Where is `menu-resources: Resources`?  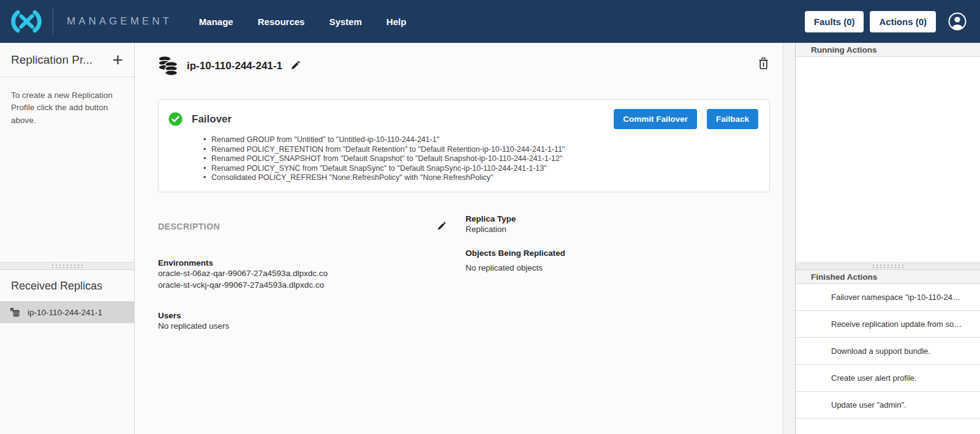
menu-resources: Resources is located at coordinates (282, 22).